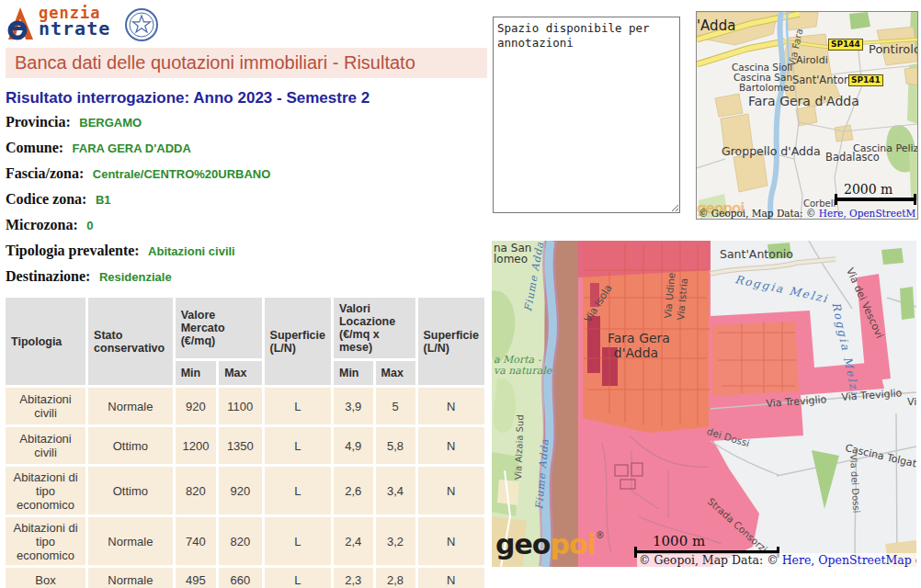 This screenshot has width=921, height=588. I want to click on cell-vl-max: 5, so click(395, 406).